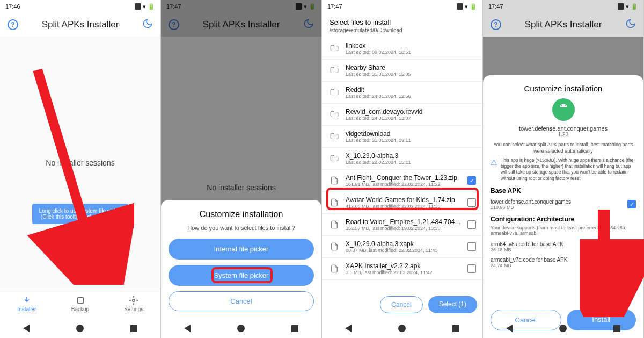  Describe the element at coordinates (404, 266) in the screenshot. I see `file-name: XAPK Installer_v2.2.2.apk` at that location.